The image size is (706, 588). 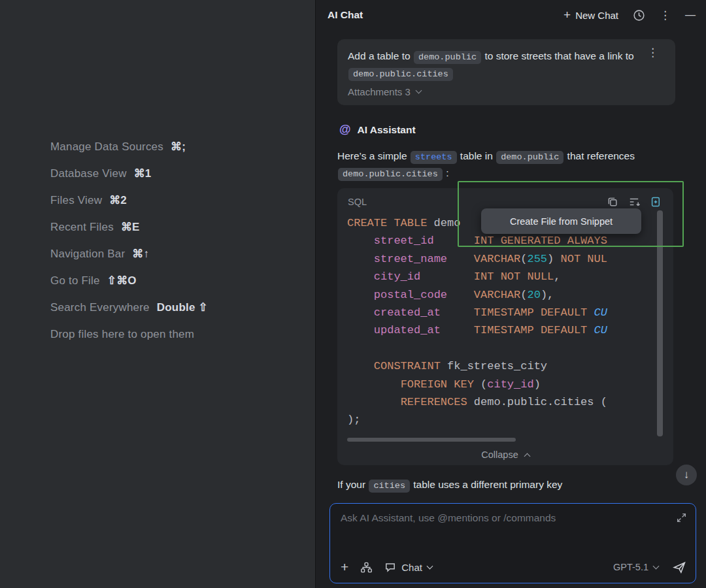 What do you see at coordinates (634, 202) in the screenshot?
I see `insert-snippet-icon` at bounding box center [634, 202].